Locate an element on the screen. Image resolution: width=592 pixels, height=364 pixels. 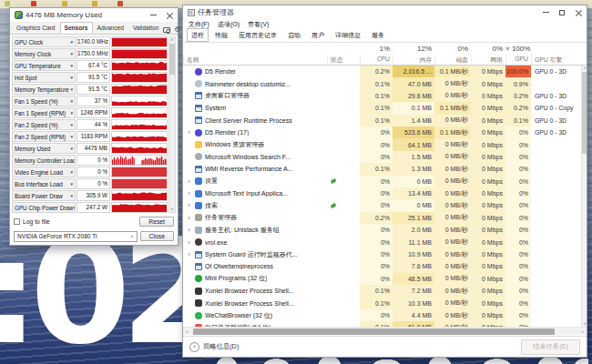
sensor-label-dropdown: GPU Clock▾ is located at coordinates (44, 42).